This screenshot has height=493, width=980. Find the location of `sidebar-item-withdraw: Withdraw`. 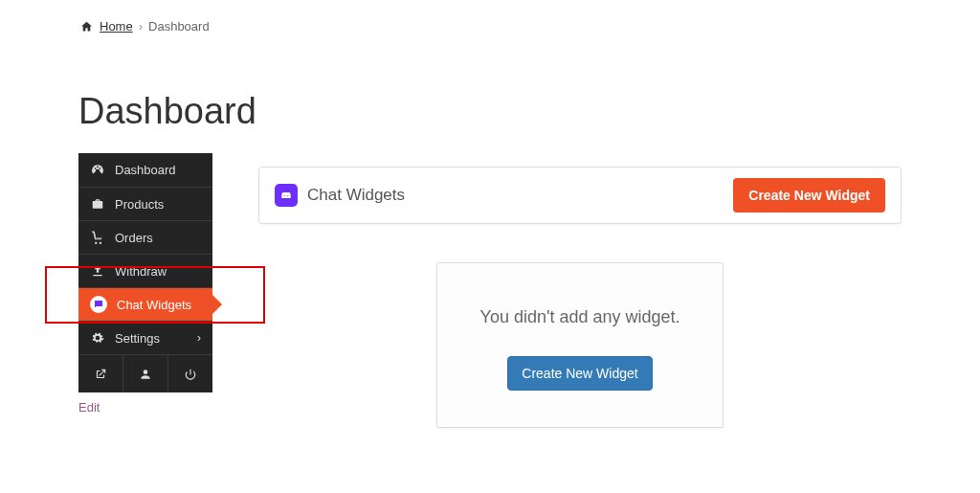

sidebar-item-withdraw: Withdraw is located at coordinates (145, 270).